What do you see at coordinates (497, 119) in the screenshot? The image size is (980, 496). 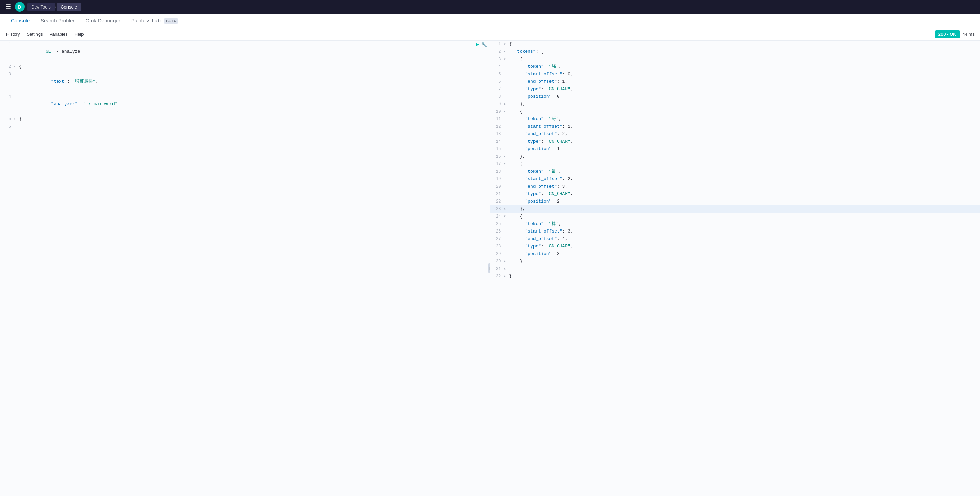 I see `line-number: 11` at bounding box center [497, 119].